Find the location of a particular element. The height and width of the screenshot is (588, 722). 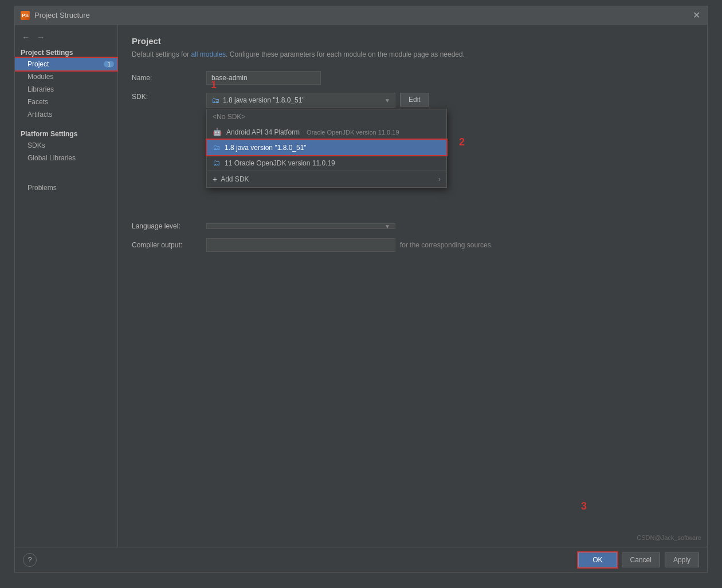

sidebar-item-facets-label: Facets is located at coordinates (38, 102).